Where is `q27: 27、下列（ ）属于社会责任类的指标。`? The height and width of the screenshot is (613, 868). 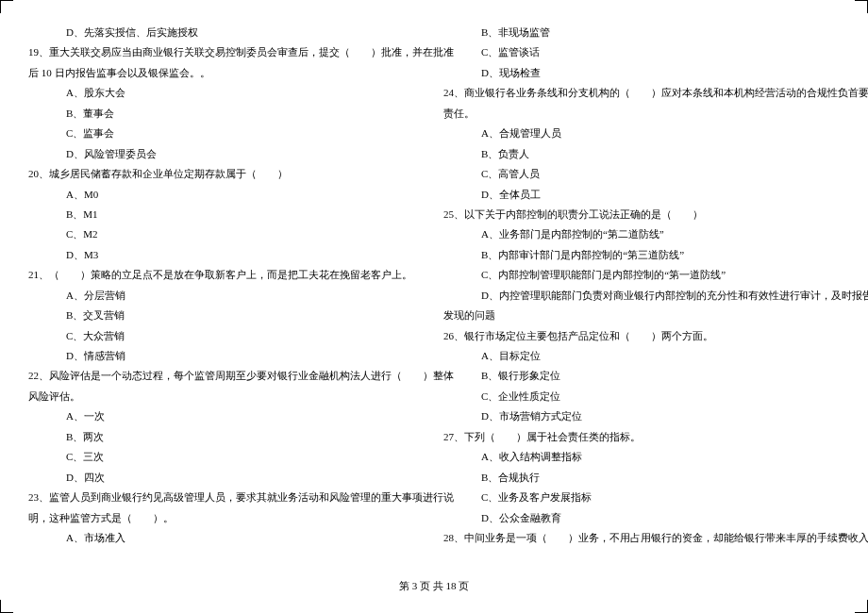 q27: 27、下列（ ）属于社会责任类的指标。 is located at coordinates (642, 438).